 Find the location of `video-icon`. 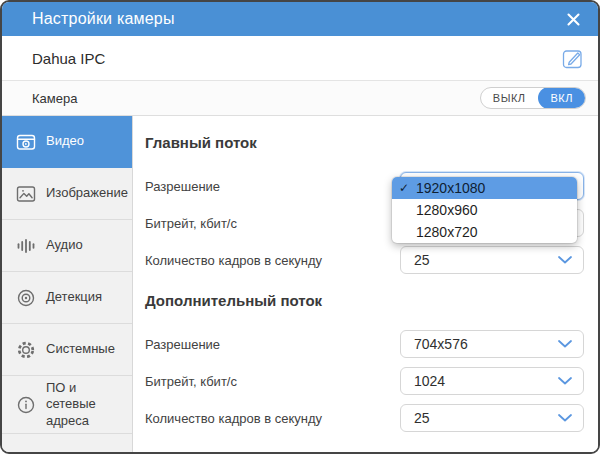

video-icon is located at coordinates (26, 142).